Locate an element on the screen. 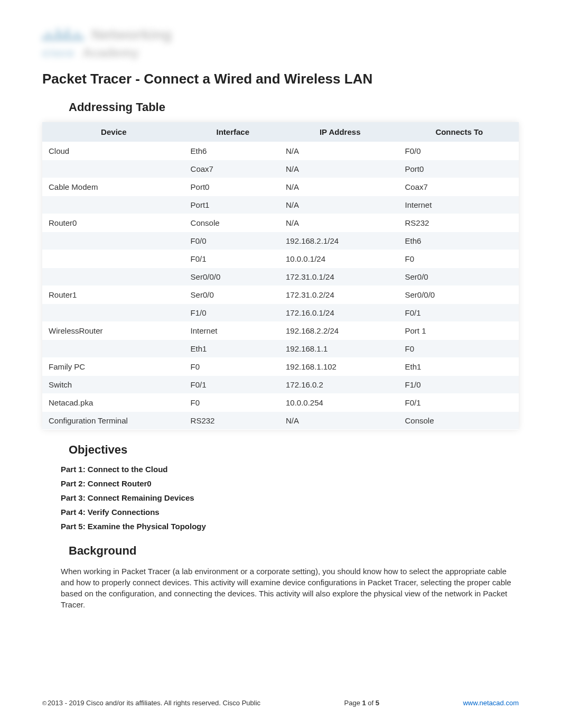  td-connects: Coax7 is located at coordinates (459, 187).